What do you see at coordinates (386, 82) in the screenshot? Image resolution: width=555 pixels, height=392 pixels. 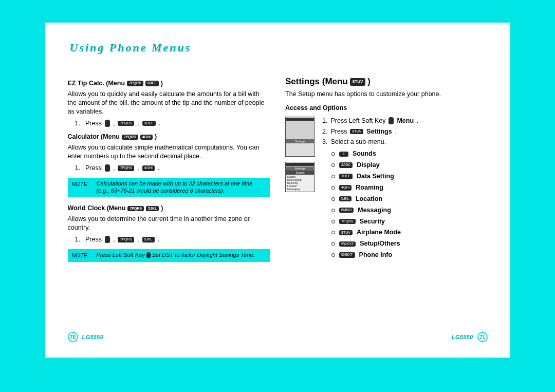 I see `settings-heading: Settings (Menu 8TUV )` at bounding box center [386, 82].